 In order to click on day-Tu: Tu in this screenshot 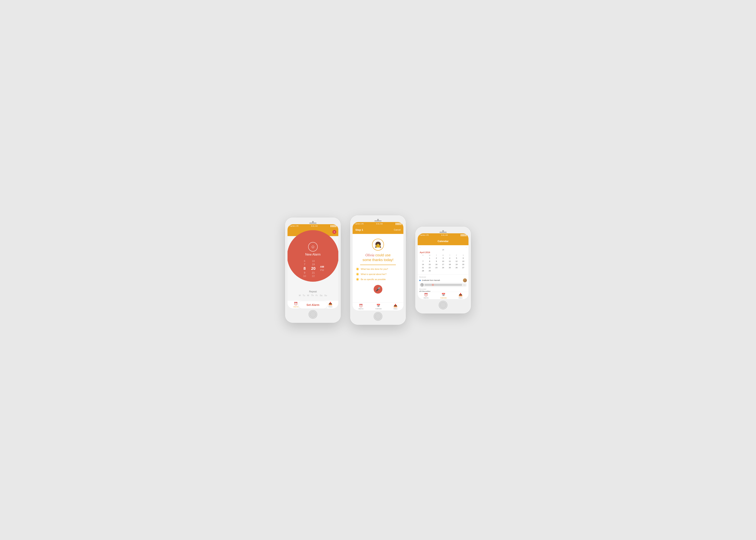, I will do `click(304, 295)`.